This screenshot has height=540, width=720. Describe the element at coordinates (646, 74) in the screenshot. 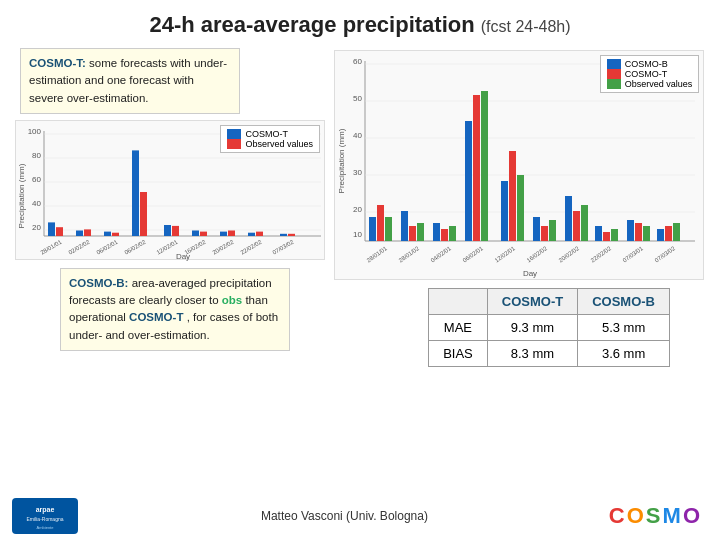

I see `legend-label-cosmo-t-b: COSMO-T` at that location.